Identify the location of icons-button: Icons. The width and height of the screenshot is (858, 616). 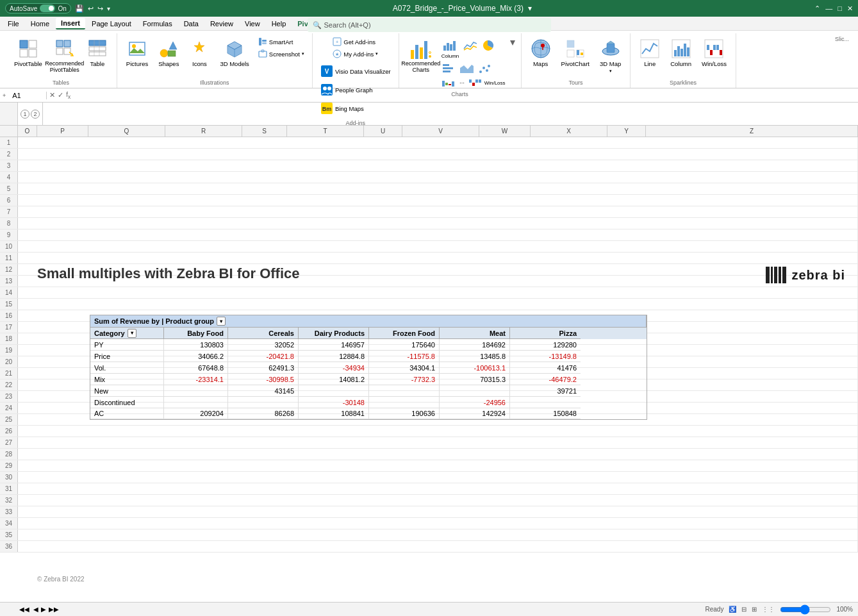
(199, 56).